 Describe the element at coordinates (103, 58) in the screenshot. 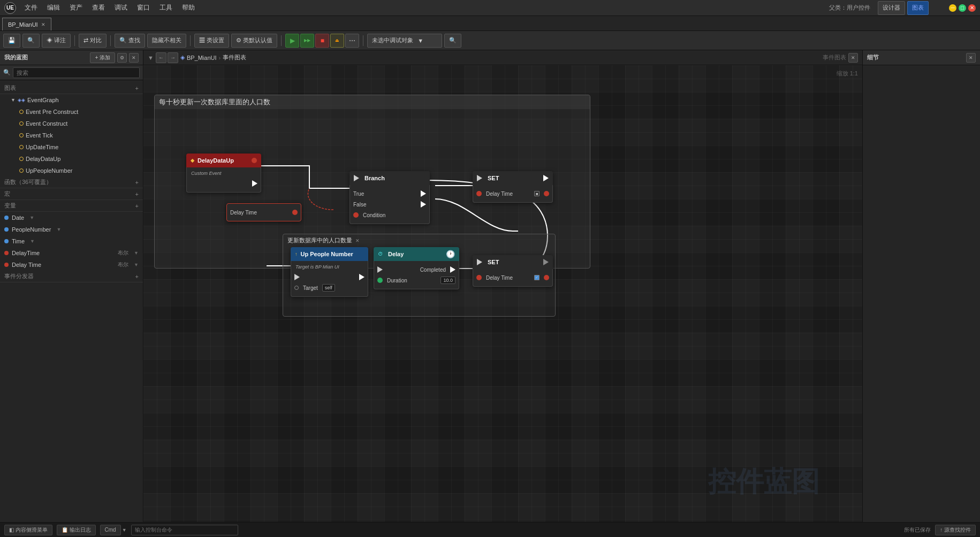

I see `add-blueprint-btn: + 添加` at that location.